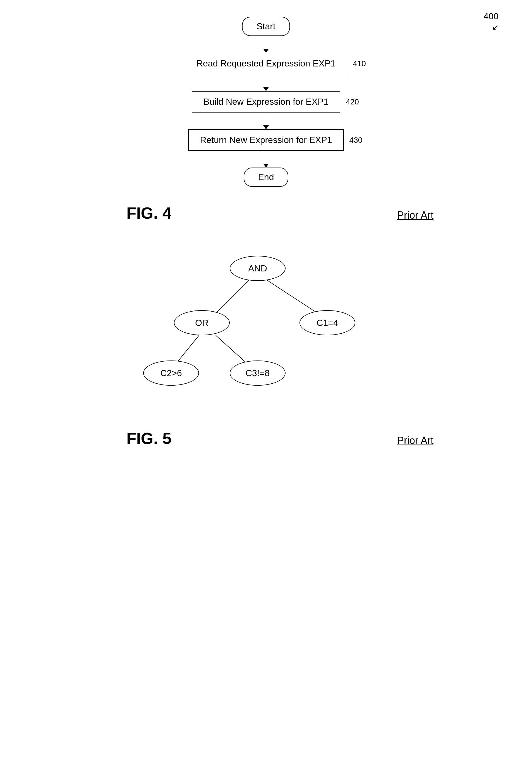 This screenshot has width=532, height=757. What do you see at coordinates (266, 102) in the screenshot?
I see `fig4-diagram: Start Read Requested Expression EXP1 410…` at bounding box center [266, 102].